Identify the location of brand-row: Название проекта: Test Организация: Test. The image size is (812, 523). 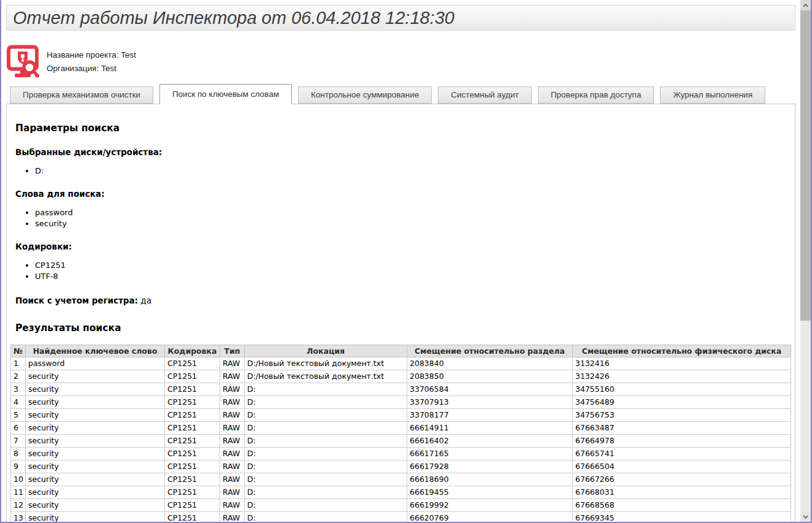
(401, 62).